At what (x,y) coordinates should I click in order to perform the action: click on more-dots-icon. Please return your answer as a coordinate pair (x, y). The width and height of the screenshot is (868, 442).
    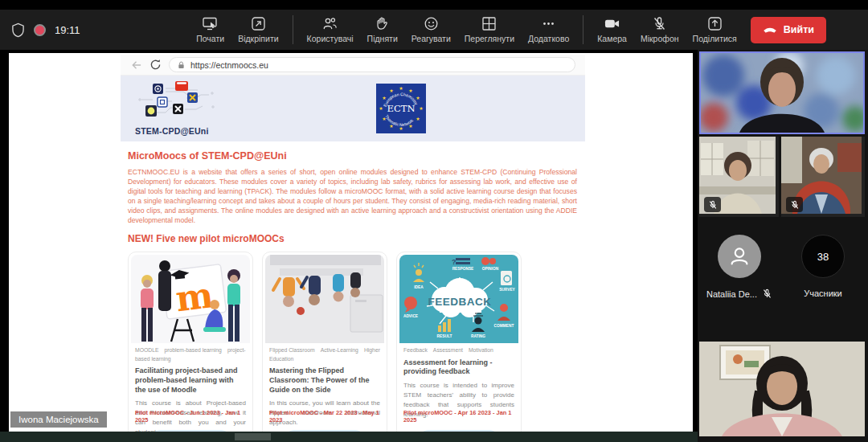
    Looking at the image, I should click on (548, 24).